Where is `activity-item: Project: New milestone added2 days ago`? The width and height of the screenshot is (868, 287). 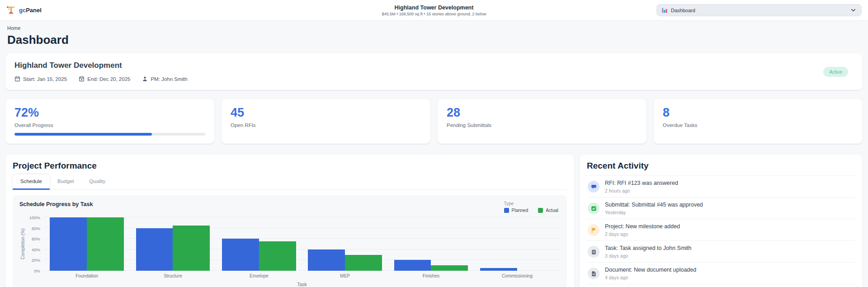 activity-item: Project: New milestone added2 days ago is located at coordinates (721, 230).